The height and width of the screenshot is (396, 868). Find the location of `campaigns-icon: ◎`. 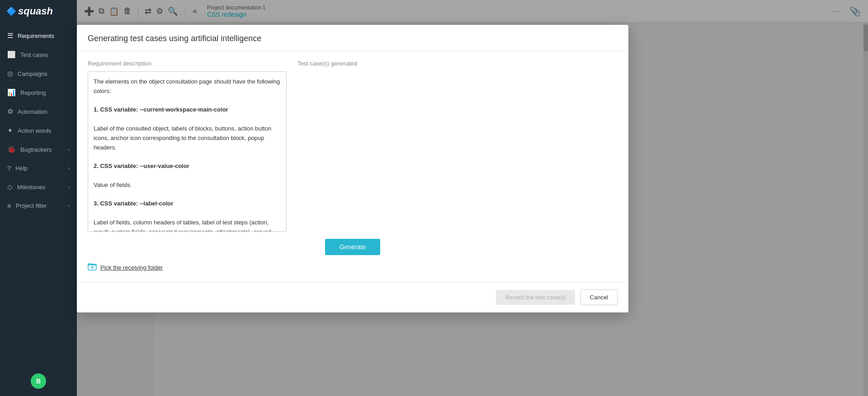

campaigns-icon: ◎ is located at coordinates (10, 74).